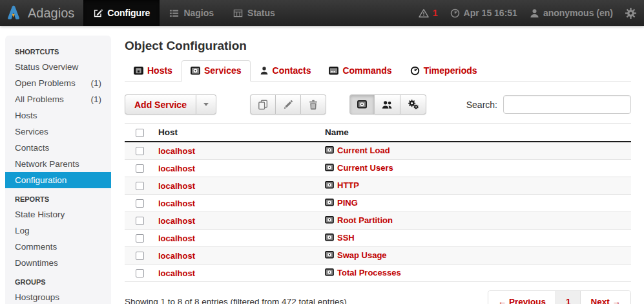 The height and width of the screenshot is (304, 644). I want to click on table-footer: Showing 1 to 8 of 8 entries (filtered fr…, so click(378, 298).